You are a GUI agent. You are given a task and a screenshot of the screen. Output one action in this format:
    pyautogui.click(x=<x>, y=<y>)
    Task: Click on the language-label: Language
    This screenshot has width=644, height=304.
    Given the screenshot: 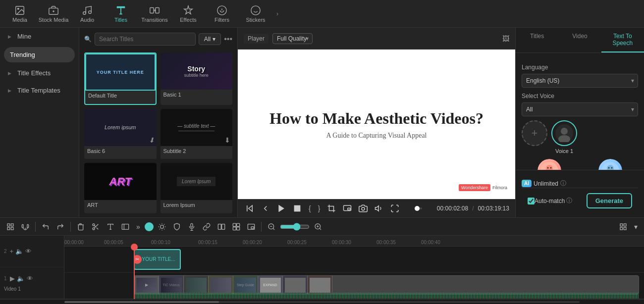 What is the action you would take?
    pyautogui.click(x=580, y=67)
    